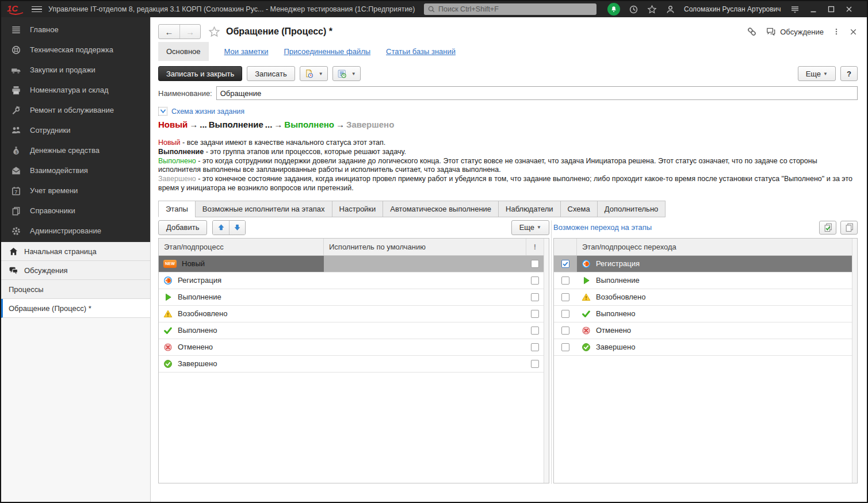  What do you see at coordinates (346, 74) in the screenshot?
I see `reports-button: ▼` at bounding box center [346, 74].